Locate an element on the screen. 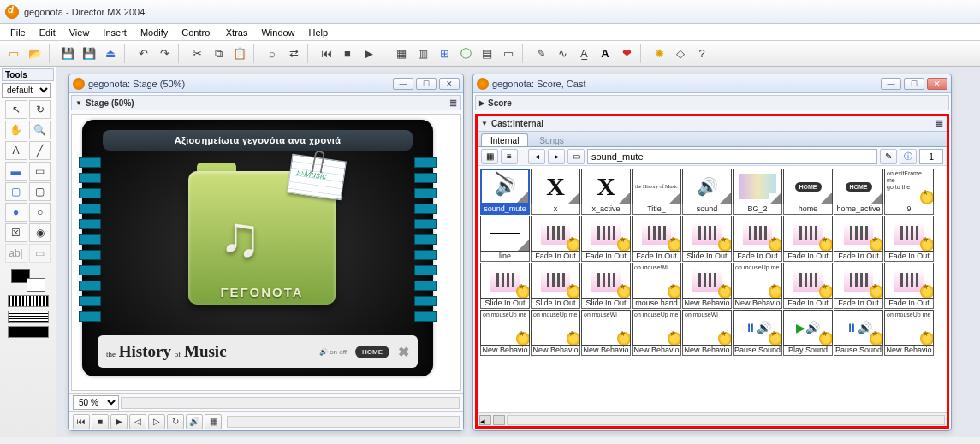 The width and height of the screenshot is (980, 444). undo-button: ↶ is located at coordinates (143, 54).